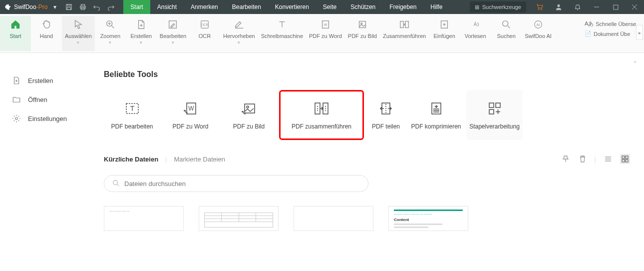  What do you see at coordinates (444, 34) in the screenshot?
I see `ribbon-insert: Einfügen` at bounding box center [444, 34].